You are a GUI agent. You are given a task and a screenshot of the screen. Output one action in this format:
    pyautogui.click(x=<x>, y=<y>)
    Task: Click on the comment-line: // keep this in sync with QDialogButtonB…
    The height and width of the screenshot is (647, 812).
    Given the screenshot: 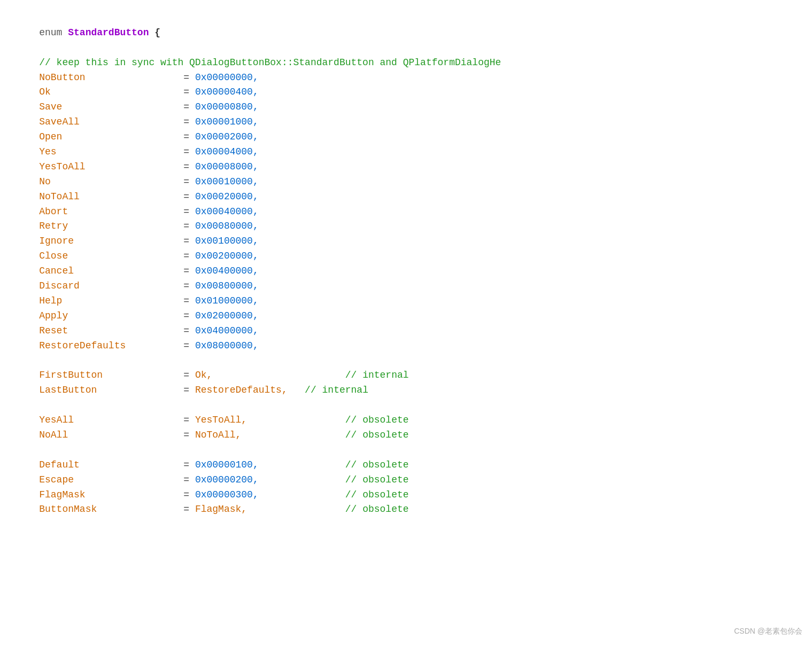 What is the action you would take?
    pyautogui.click(x=406, y=63)
    